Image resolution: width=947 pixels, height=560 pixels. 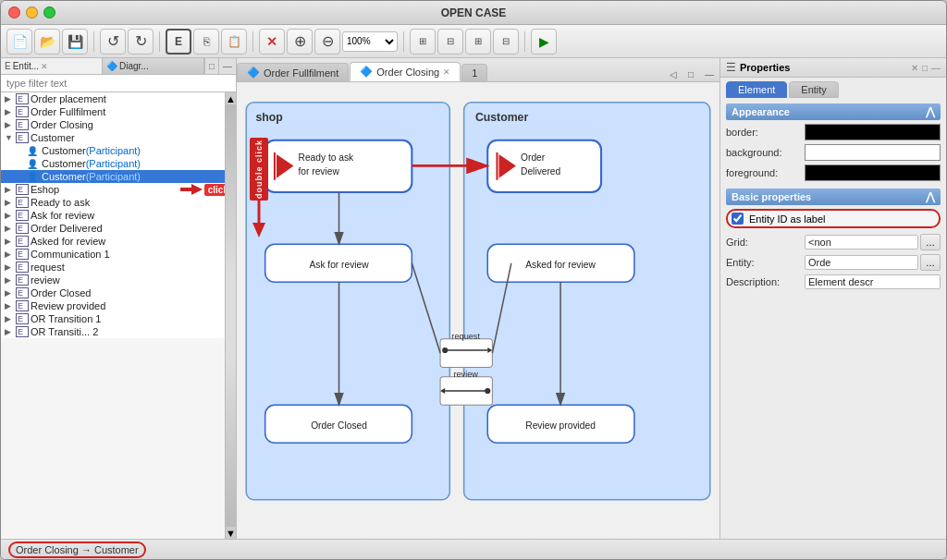 What do you see at coordinates (370, 42) in the screenshot?
I see `zoom-select: 100% 75% 150%` at bounding box center [370, 42].